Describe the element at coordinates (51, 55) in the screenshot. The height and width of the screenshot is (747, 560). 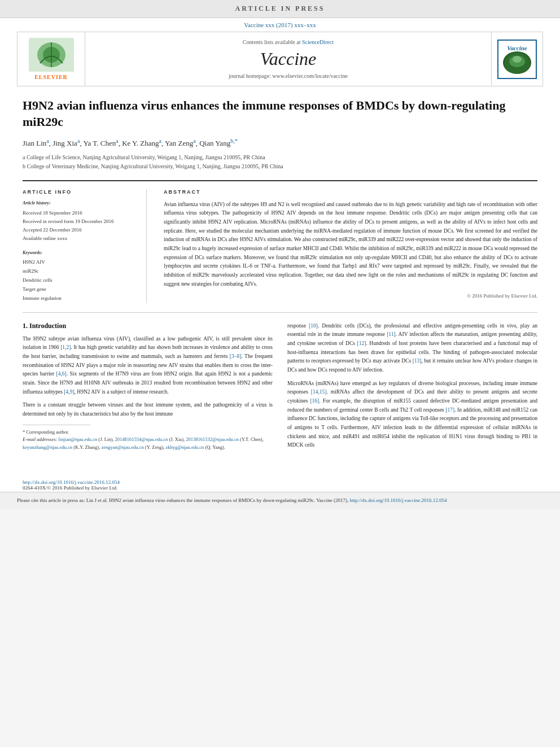
I see `elsevier-logo-image` at that location.